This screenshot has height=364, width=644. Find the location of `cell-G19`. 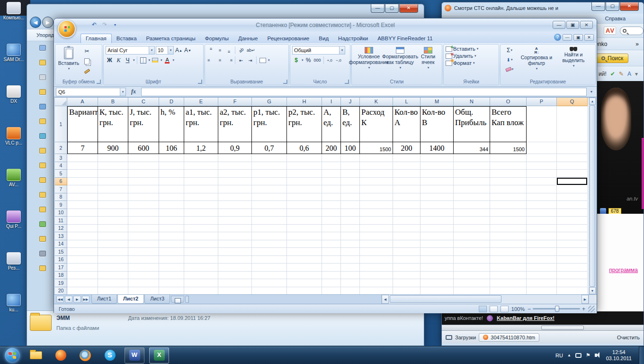

cell-G19 is located at coordinates (269, 283).